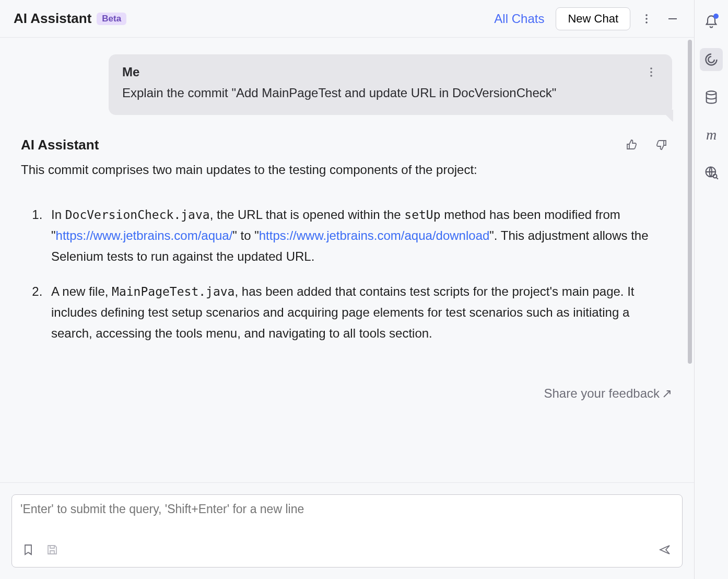  What do you see at coordinates (28, 550) in the screenshot?
I see `bookmark-icon` at bounding box center [28, 550].